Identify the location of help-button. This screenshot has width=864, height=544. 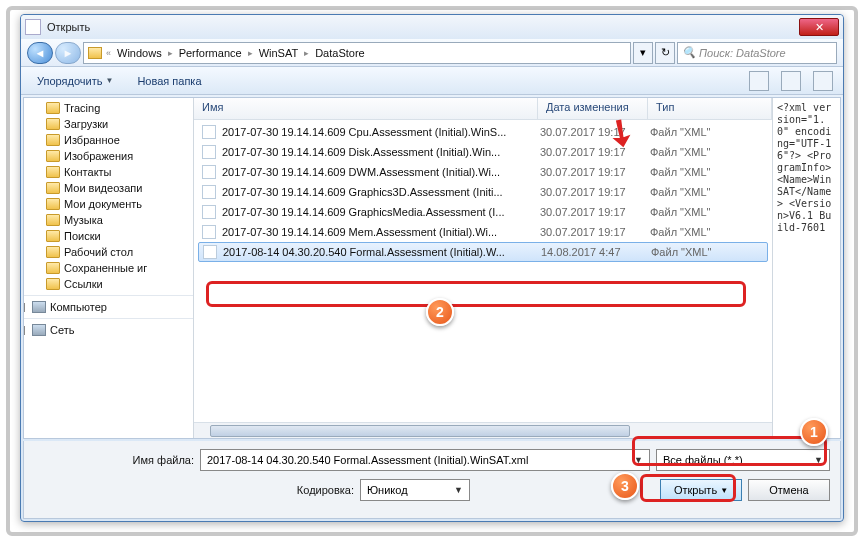
(823, 81).